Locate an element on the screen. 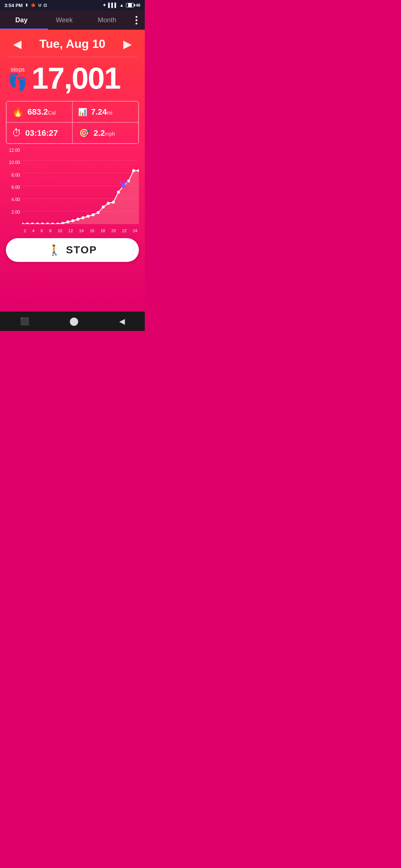 This screenshot has height=868, width=401. x-label-24: 24 is located at coordinates (135, 231).